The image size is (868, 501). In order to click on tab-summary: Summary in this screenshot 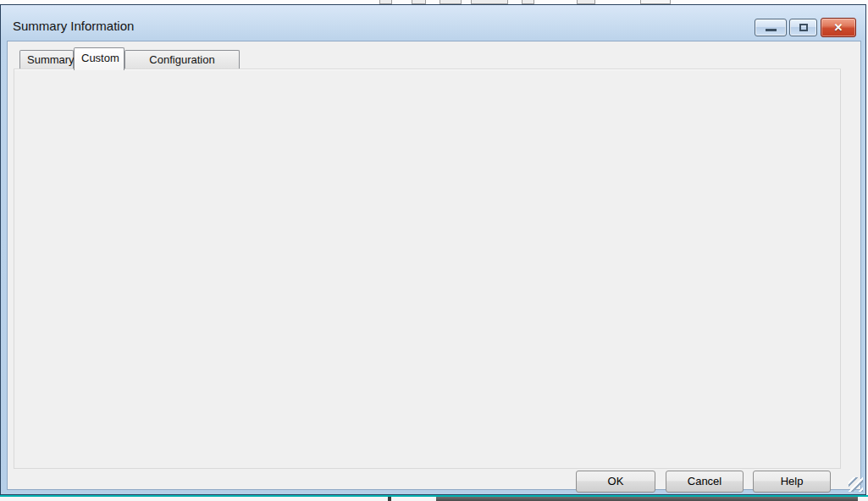, I will do `click(47, 59)`.